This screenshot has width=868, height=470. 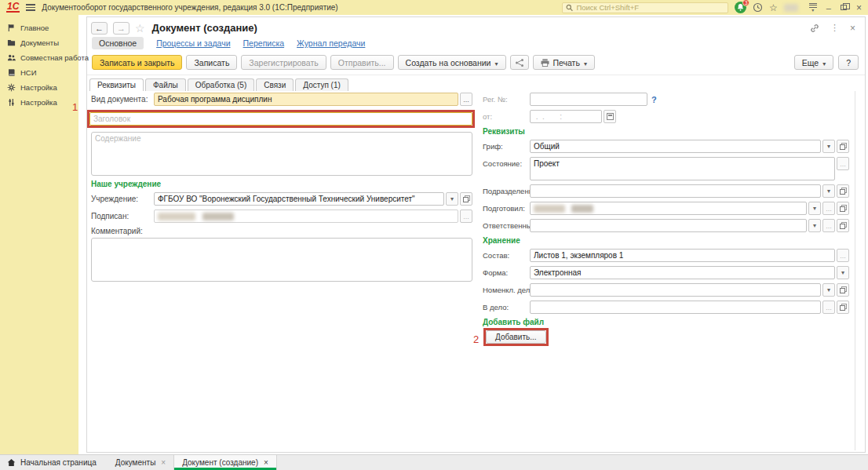 What do you see at coordinates (859, 8) in the screenshot?
I see `close-window-icon` at bounding box center [859, 8].